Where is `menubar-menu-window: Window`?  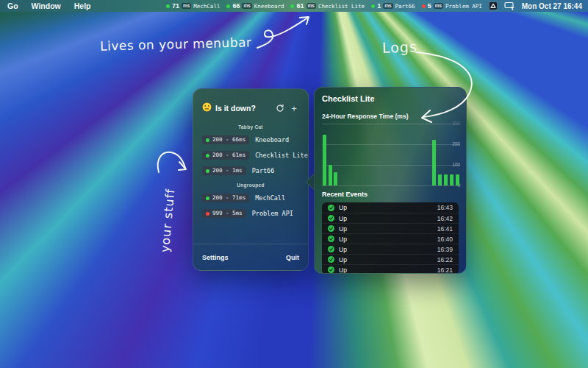 menubar-menu-window: Window is located at coordinates (46, 6).